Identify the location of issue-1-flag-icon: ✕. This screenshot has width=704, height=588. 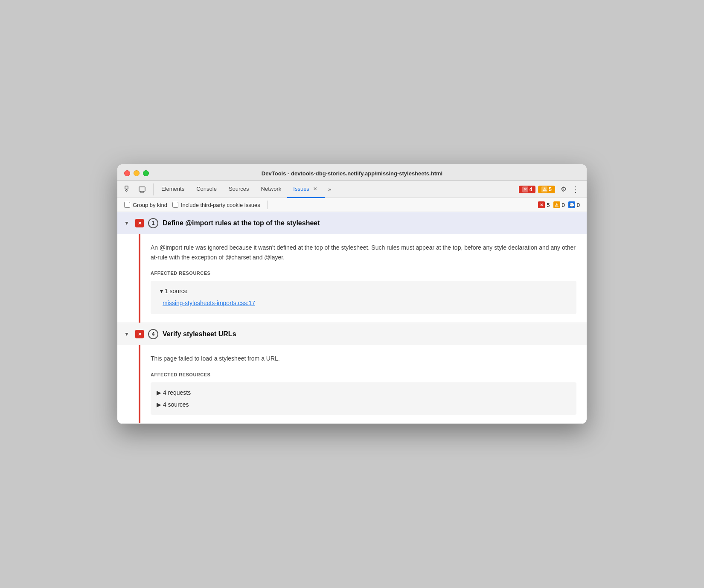
(140, 223).